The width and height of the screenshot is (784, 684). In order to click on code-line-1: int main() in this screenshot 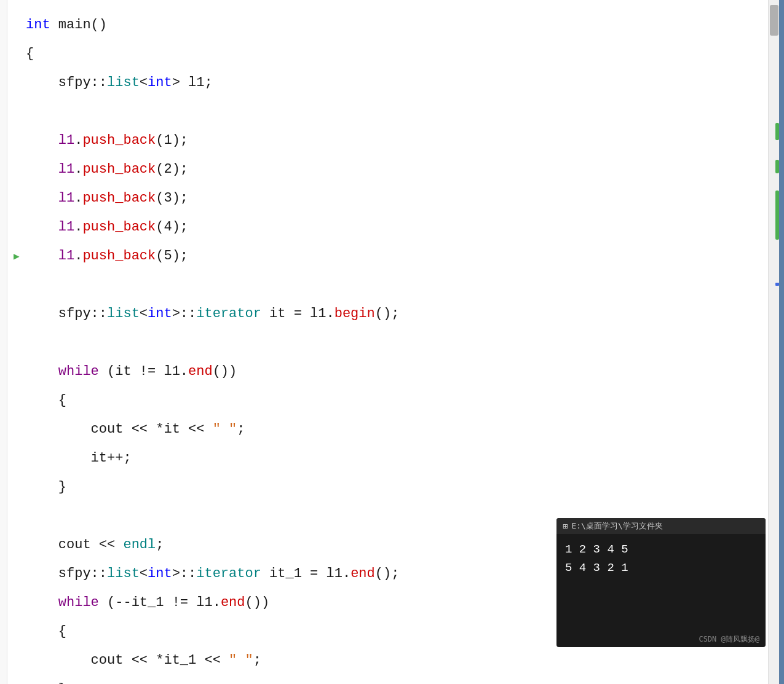, I will do `click(385, 26)`.